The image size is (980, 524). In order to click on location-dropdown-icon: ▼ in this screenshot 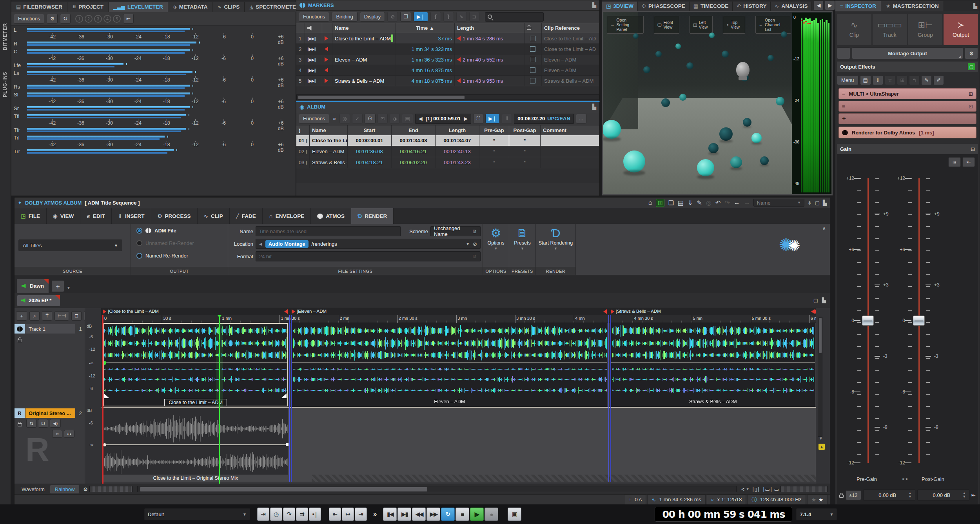, I will do `click(468, 244)`.